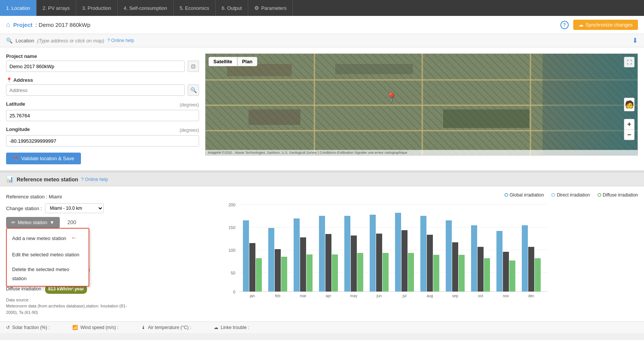 The height and width of the screenshot is (340, 644). Describe the element at coordinates (72, 223) in the screenshot. I see `dropdown-number: 200` at that location.